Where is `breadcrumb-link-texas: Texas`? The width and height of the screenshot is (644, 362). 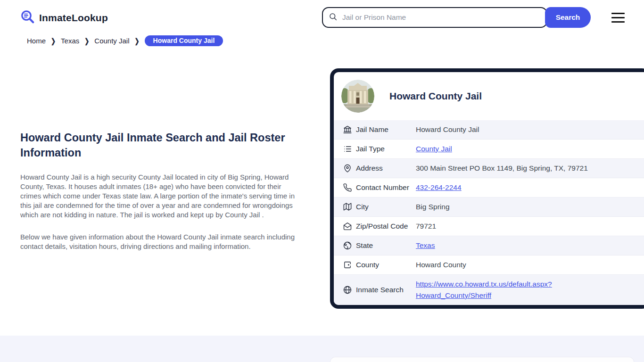
breadcrumb-link-texas: Texas is located at coordinates (70, 41).